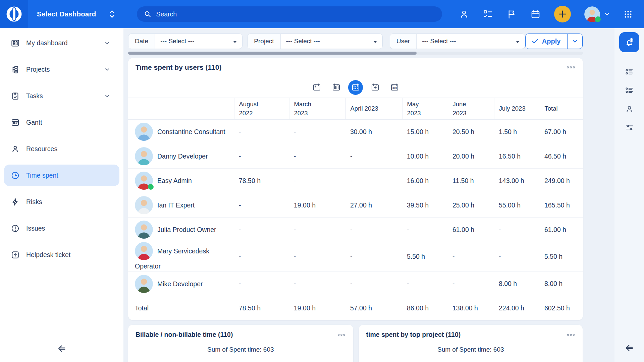 This screenshot has height=362, width=644. I want to click on people-button, so click(464, 14).